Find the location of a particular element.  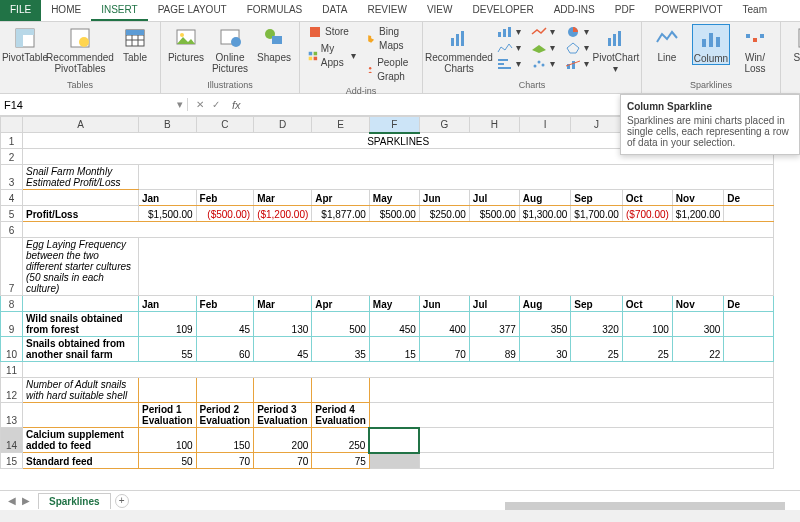

pivottable-button: PivotTable is located at coordinates (25, 44).